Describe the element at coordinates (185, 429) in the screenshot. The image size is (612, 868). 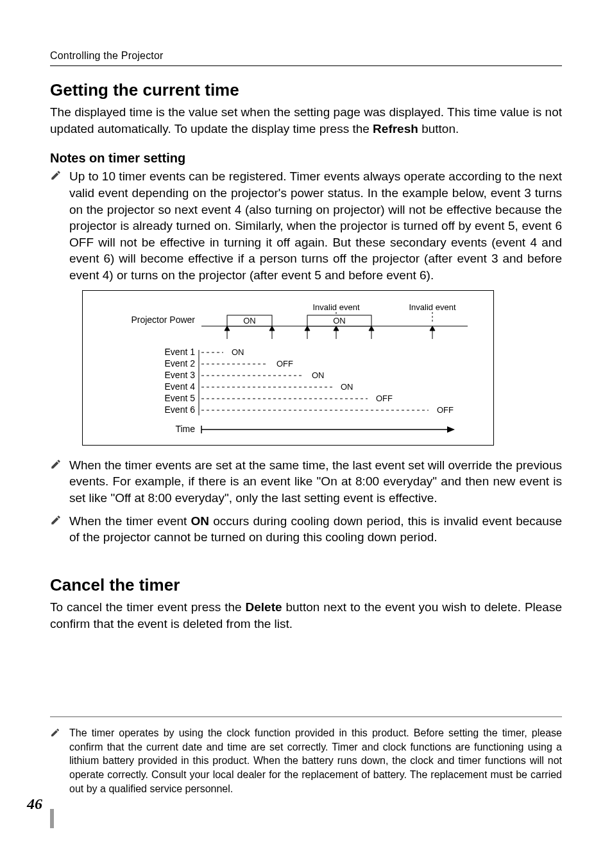
I see `diagram-time-label: Time` at that location.